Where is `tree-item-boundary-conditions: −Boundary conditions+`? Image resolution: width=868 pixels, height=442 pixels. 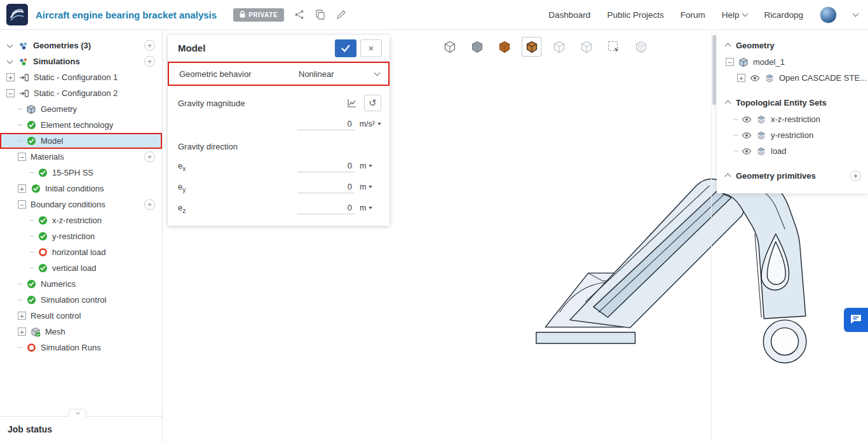 tree-item-boundary-conditions: −Boundary conditions+ is located at coordinates (81, 205).